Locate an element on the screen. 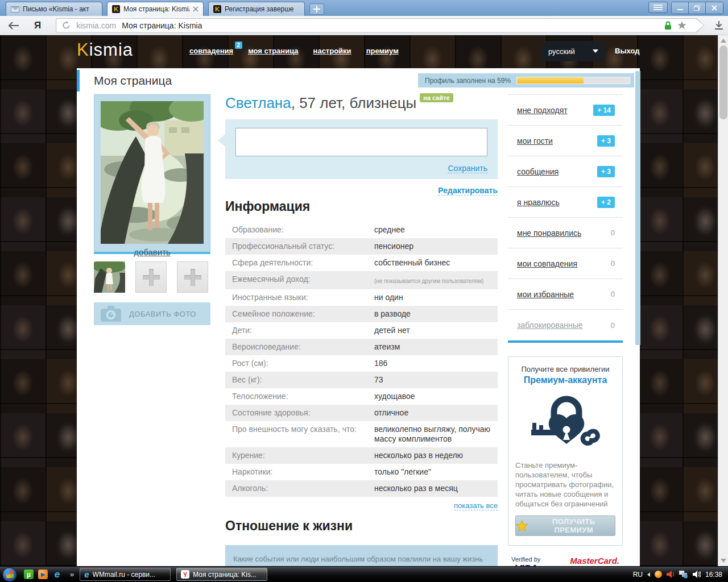  download-icon is located at coordinates (719, 26).